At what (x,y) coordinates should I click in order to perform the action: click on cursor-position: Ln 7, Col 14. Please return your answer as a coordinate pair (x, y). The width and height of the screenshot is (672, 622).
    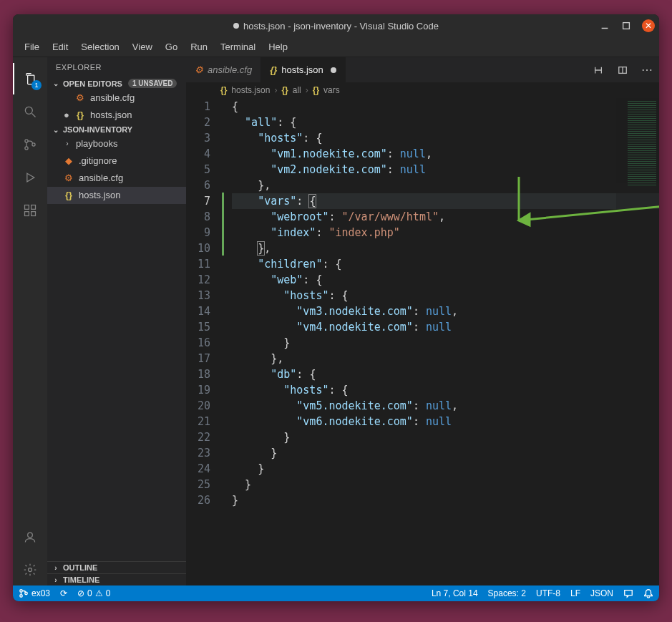
    Looking at the image, I should click on (455, 593).